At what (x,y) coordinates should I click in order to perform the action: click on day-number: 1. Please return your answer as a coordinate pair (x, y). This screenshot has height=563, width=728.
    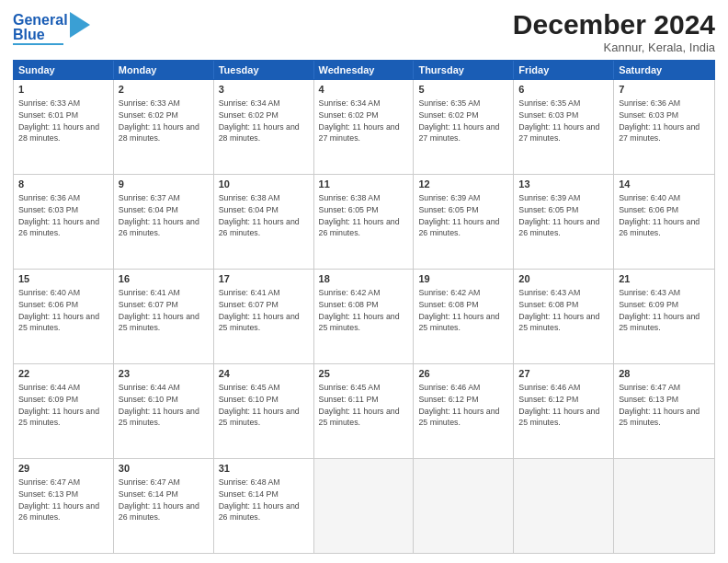
    Looking at the image, I should click on (63, 90).